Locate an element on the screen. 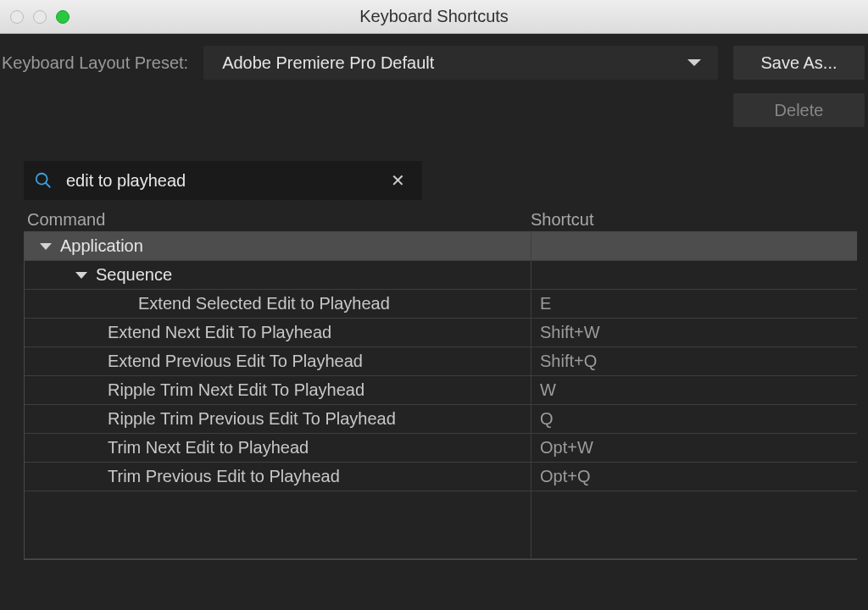  tree-empty-row is located at coordinates (441, 525).